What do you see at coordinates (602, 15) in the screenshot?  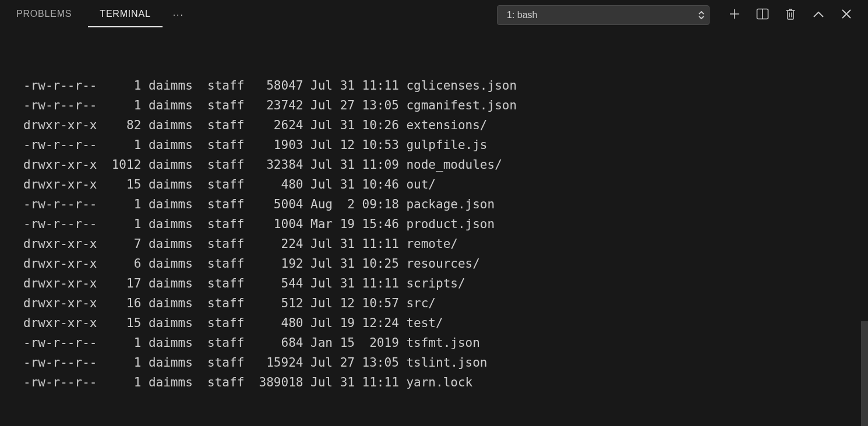 I see `terminal-select-label: 1: bash` at bounding box center [602, 15].